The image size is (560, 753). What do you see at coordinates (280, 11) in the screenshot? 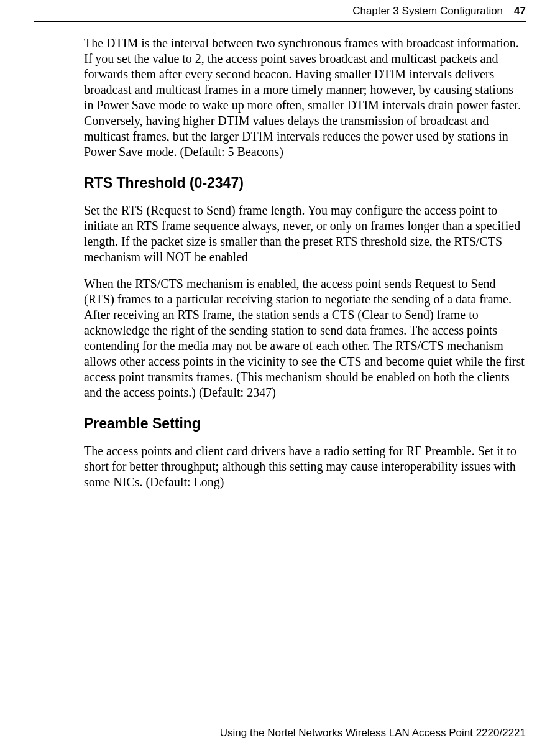
I see `page-header: Chapter 3 System Configuration 47` at bounding box center [280, 11].